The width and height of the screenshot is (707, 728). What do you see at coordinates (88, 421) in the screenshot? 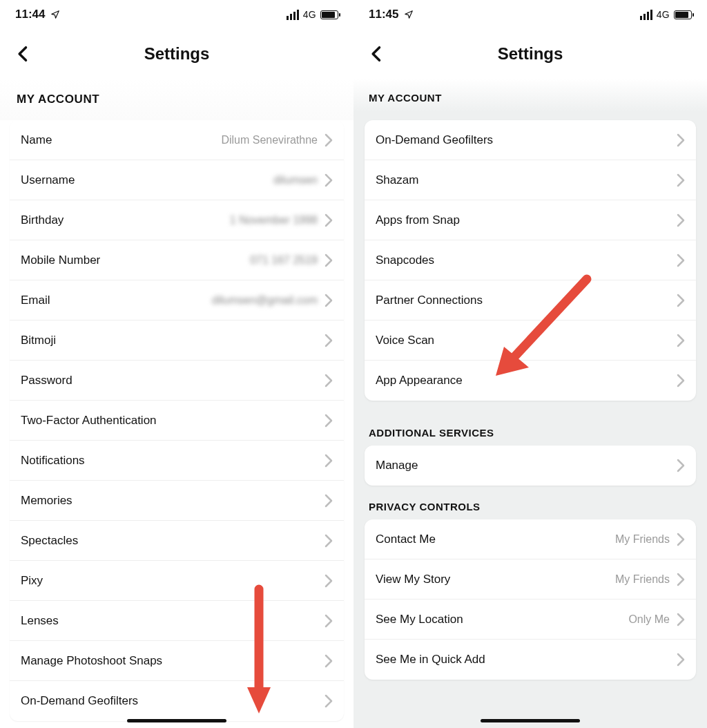
I see `row-label: Two-Factor Authentication` at bounding box center [88, 421].